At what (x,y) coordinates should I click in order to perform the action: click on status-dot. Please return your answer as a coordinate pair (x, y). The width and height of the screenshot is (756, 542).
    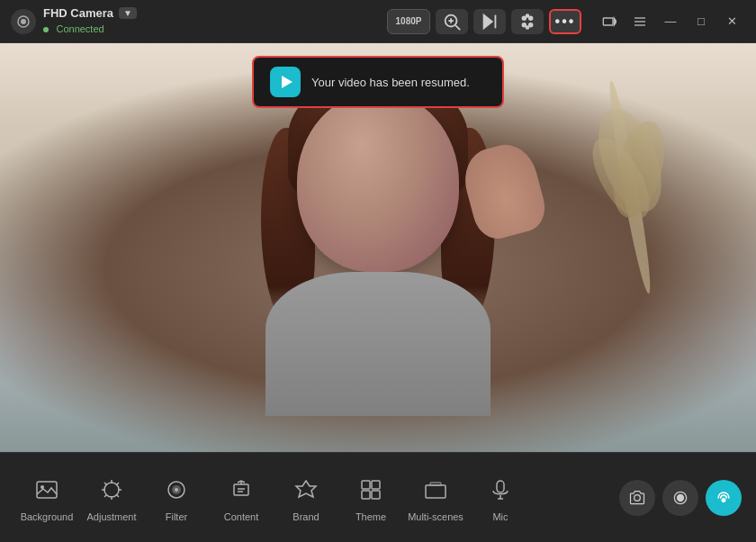
    Looking at the image, I should click on (46, 30).